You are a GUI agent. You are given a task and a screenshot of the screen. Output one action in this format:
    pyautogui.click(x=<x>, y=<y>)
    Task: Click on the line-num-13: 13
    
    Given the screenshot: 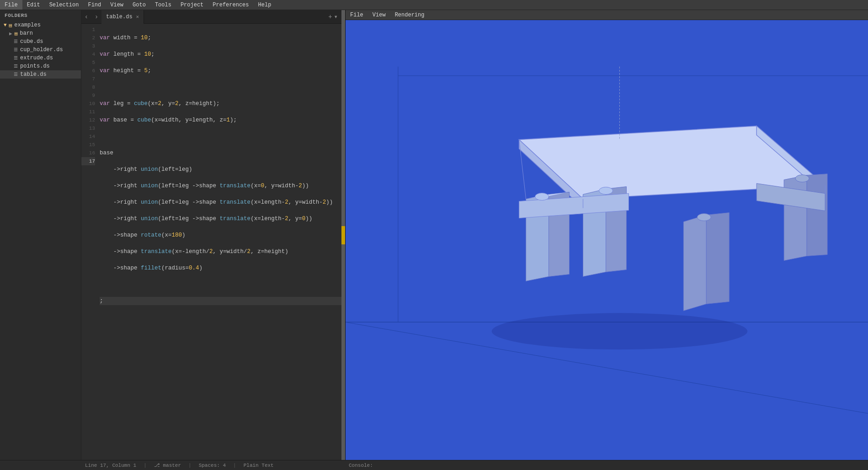 What is the action you would take?
    pyautogui.click(x=88, y=128)
    